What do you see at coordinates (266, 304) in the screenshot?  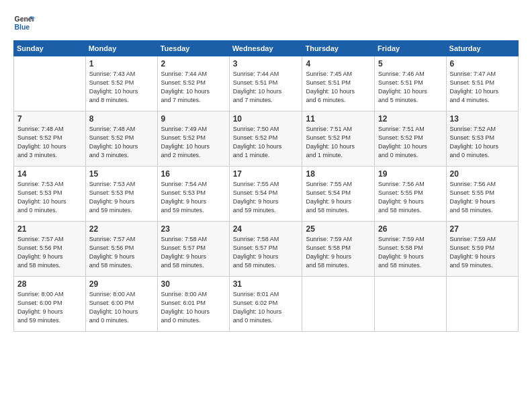 I see `calendar-cell: 31Sunrise: 8:01 AMSunset: 6:02 PMDayligh…` at bounding box center [266, 304].